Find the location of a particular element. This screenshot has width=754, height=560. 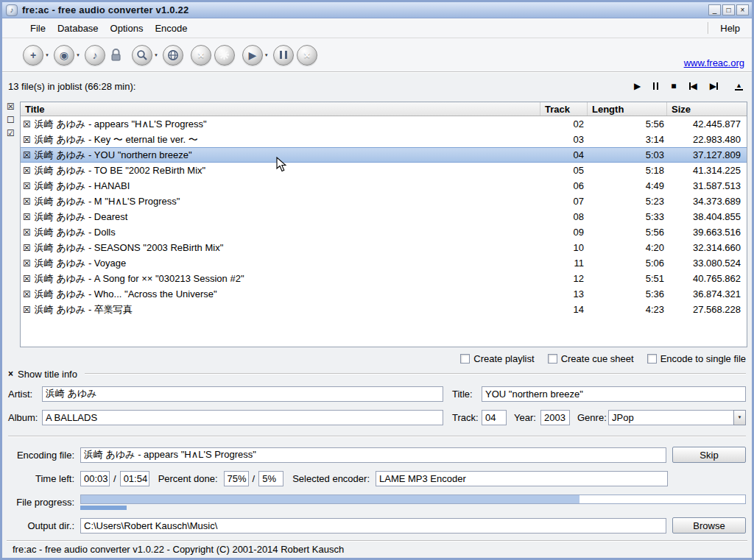

artist-input is located at coordinates (243, 394).